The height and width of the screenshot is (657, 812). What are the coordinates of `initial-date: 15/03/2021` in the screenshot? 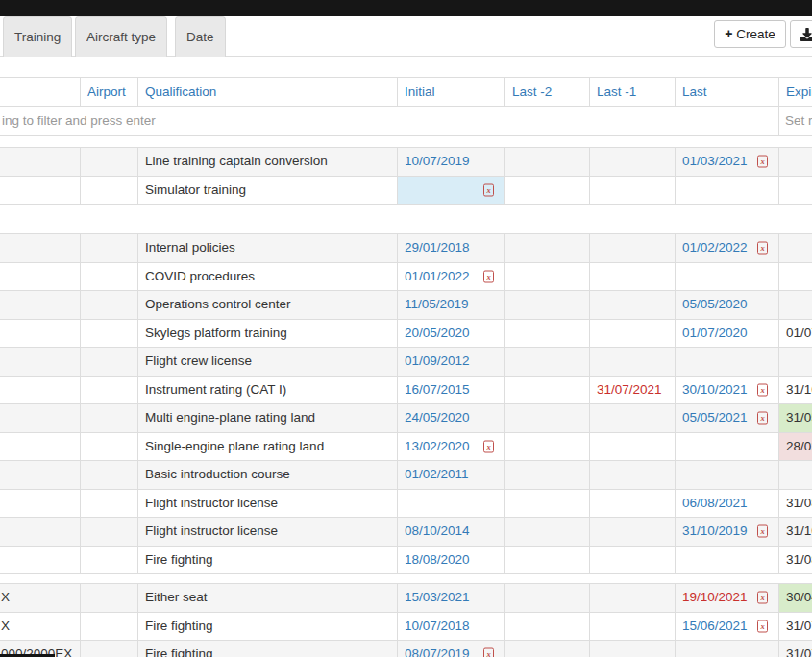 It's located at (437, 597).